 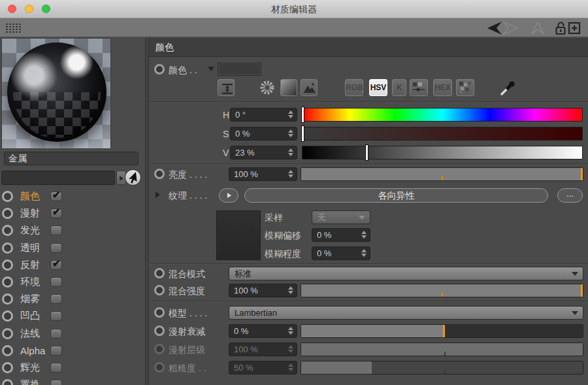 I want to click on channel-label: 颜色, so click(x=35, y=196).